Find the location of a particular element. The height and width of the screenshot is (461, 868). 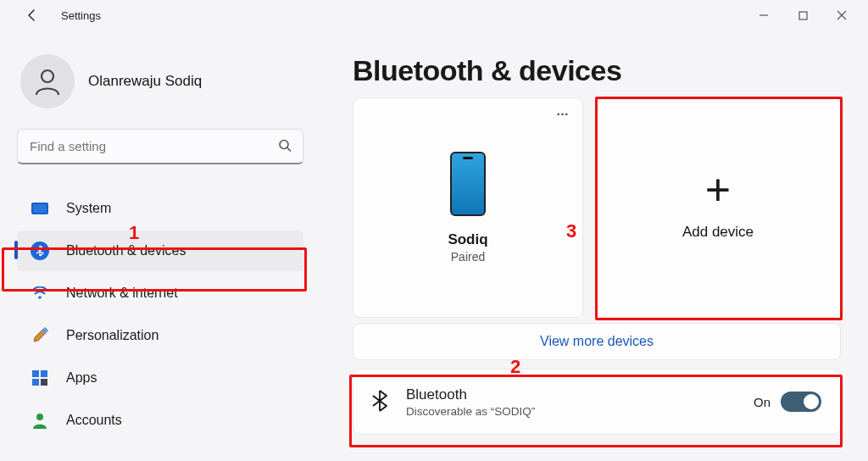

maximize-button is located at coordinates (803, 15).